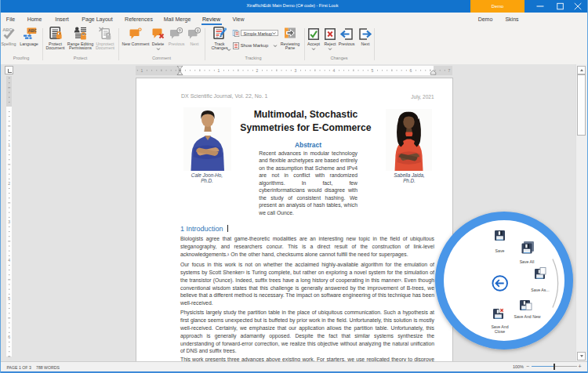 This screenshot has height=373, width=588. I want to click on svg-text: 7, so click(450, 71).